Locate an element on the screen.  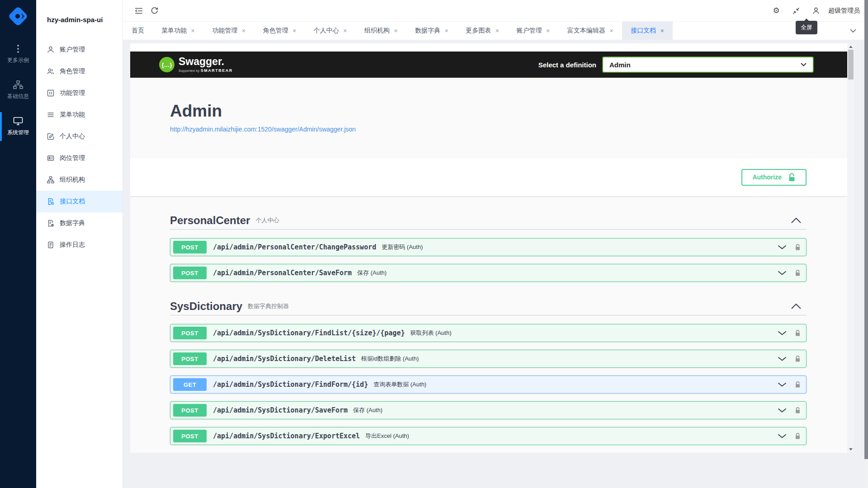
function-icon is located at coordinates (51, 93).